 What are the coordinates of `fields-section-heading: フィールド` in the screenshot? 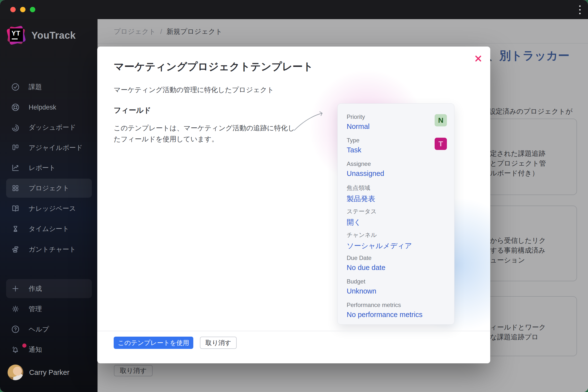 It's located at (132, 110).